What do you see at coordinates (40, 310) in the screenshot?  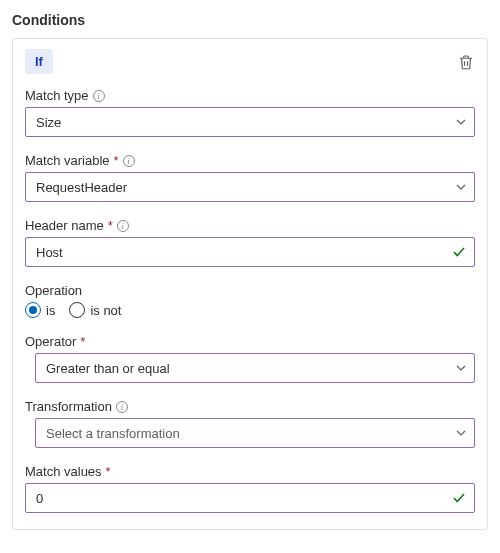 I see `operation-radio-is: is` at bounding box center [40, 310].